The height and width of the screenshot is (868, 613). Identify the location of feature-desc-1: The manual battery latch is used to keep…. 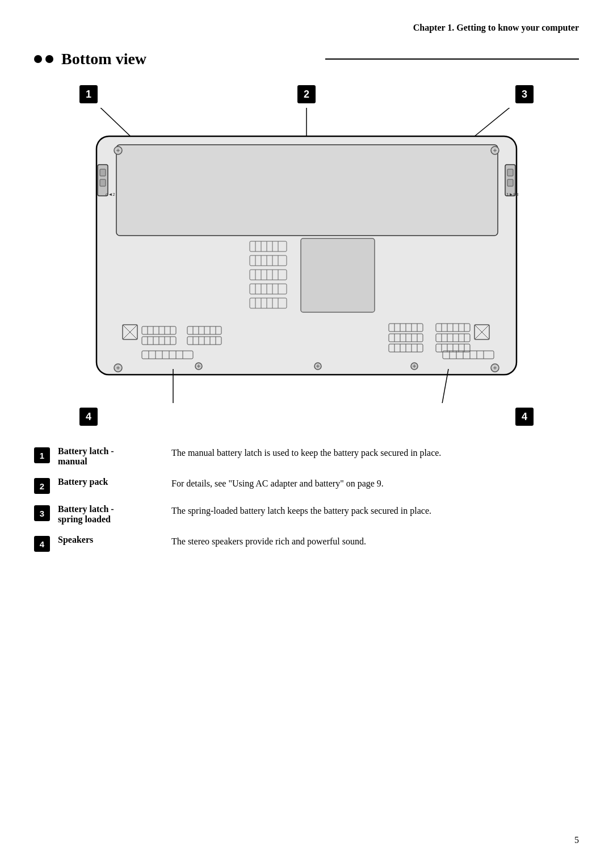
(375, 453).